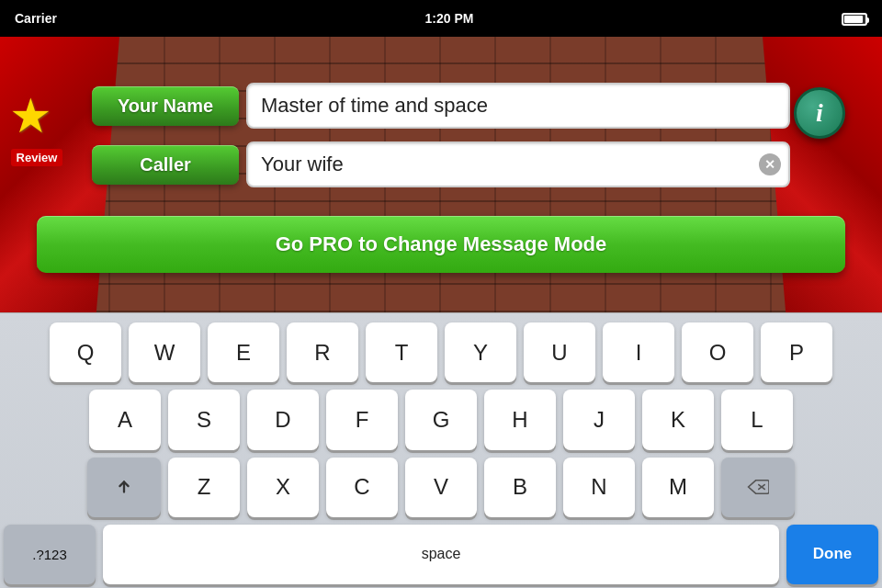 The height and width of the screenshot is (588, 882). Describe the element at coordinates (520, 419) in the screenshot. I see `key-h: H` at that location.